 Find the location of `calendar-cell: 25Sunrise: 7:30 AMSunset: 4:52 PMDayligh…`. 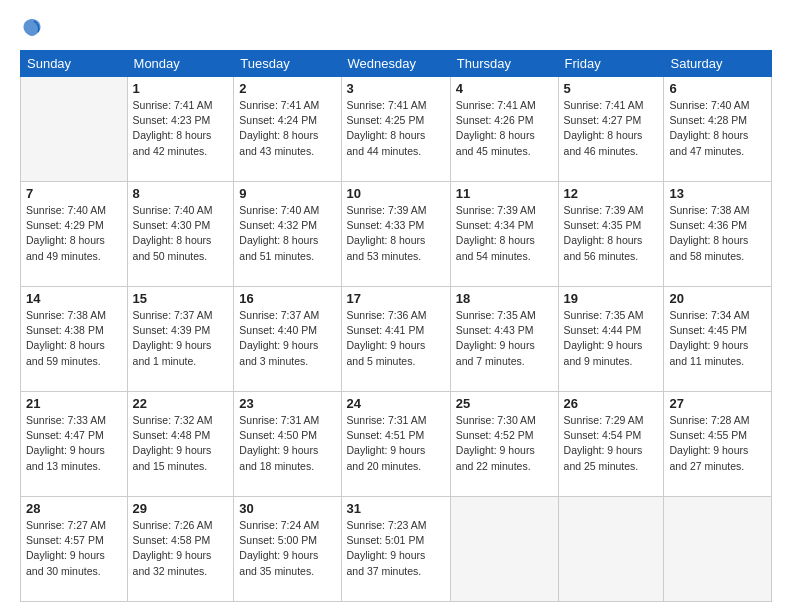

calendar-cell: 25Sunrise: 7:30 AMSunset: 4:52 PMDayligh… is located at coordinates (504, 444).